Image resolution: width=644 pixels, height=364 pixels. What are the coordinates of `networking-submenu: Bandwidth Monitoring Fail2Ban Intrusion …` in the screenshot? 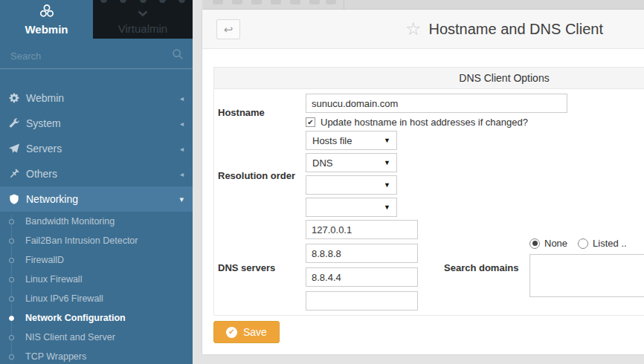 It's located at (97, 288).